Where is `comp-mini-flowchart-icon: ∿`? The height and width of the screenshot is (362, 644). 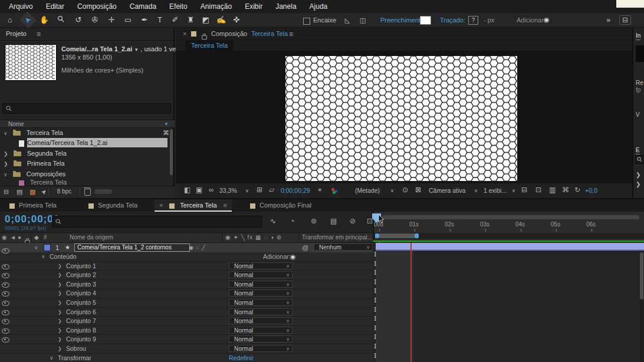
comp-mini-flowchart-icon: ∿ is located at coordinates (273, 221).